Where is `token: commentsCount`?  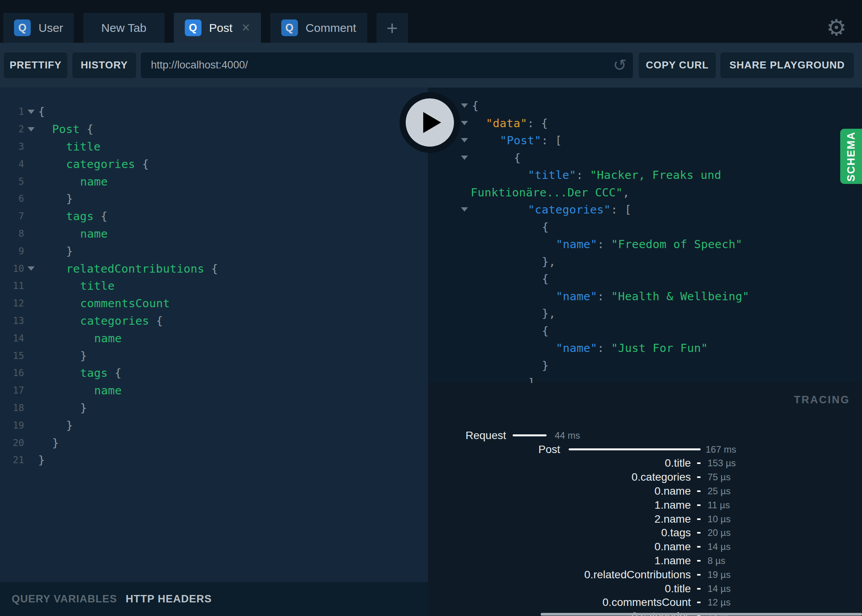
token: commentsCount is located at coordinates (125, 303).